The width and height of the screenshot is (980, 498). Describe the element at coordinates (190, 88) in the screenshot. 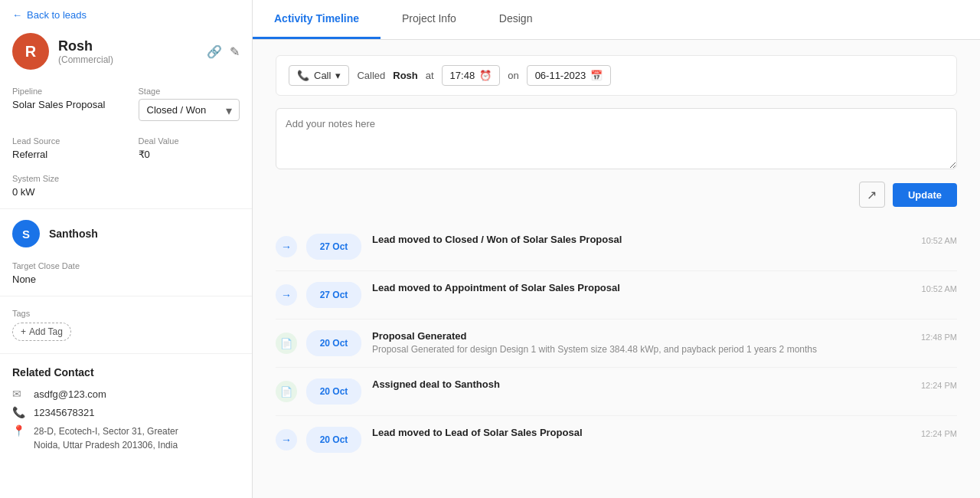

I see `stage-label: Stage` at that location.